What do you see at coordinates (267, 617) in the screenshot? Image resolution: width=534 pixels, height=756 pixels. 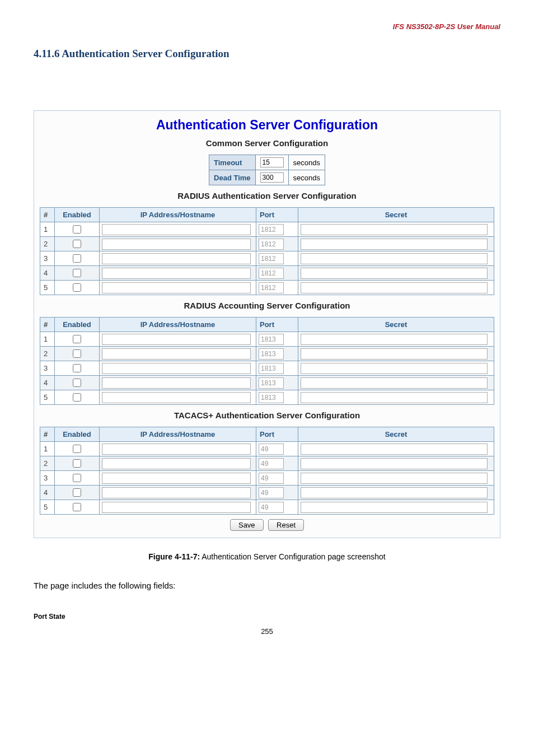 I see `port-state-label: Port State` at bounding box center [267, 617].